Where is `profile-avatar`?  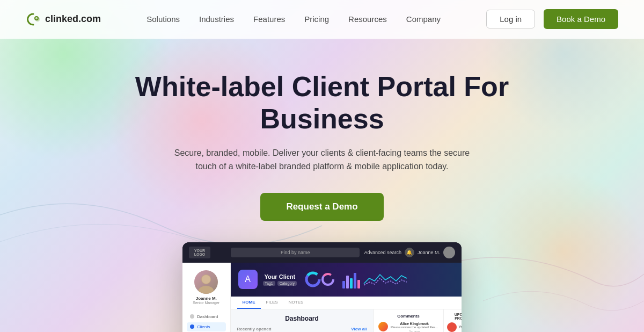 profile-avatar is located at coordinates (206, 282).